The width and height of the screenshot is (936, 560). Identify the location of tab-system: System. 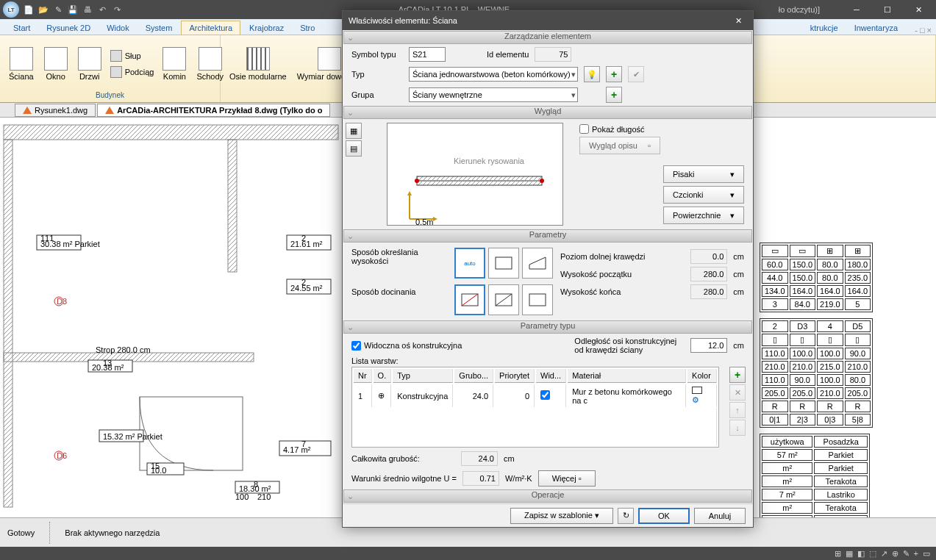
(159, 28).